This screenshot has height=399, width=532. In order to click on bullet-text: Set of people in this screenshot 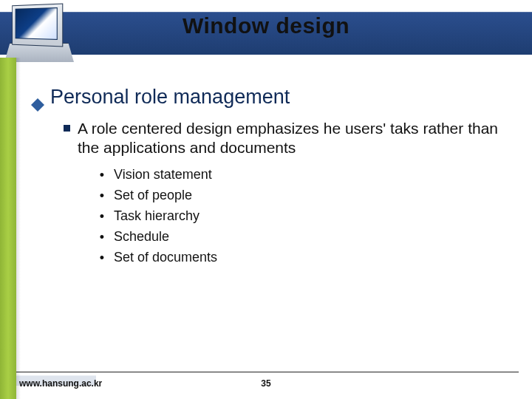, I will do `click(153, 195)`.